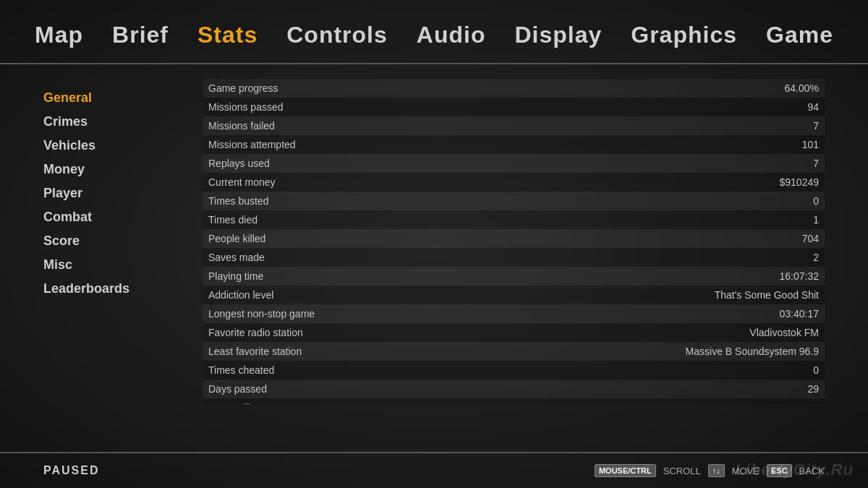 Image resolution: width=868 pixels, height=488 pixels. What do you see at coordinates (514, 239) in the screenshot?
I see `stats-row: People killed 704` at bounding box center [514, 239].